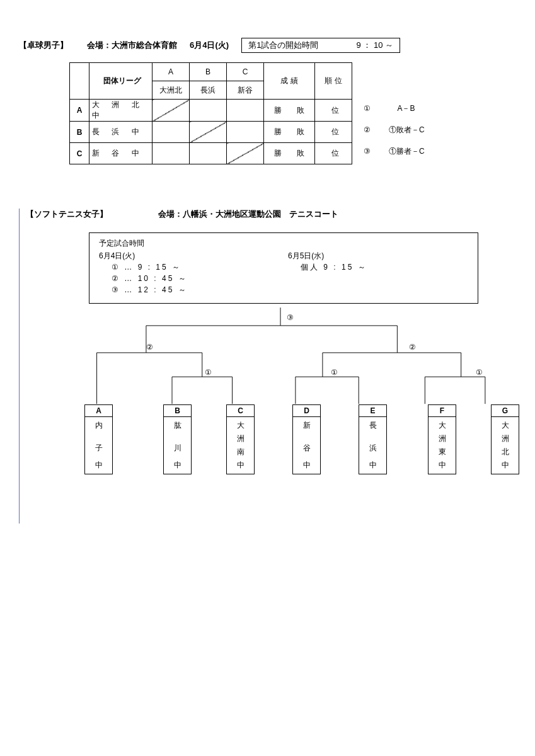  Describe the element at coordinates (171, 91) in the screenshot. I see `col-team-0: 大洲北` at that location.